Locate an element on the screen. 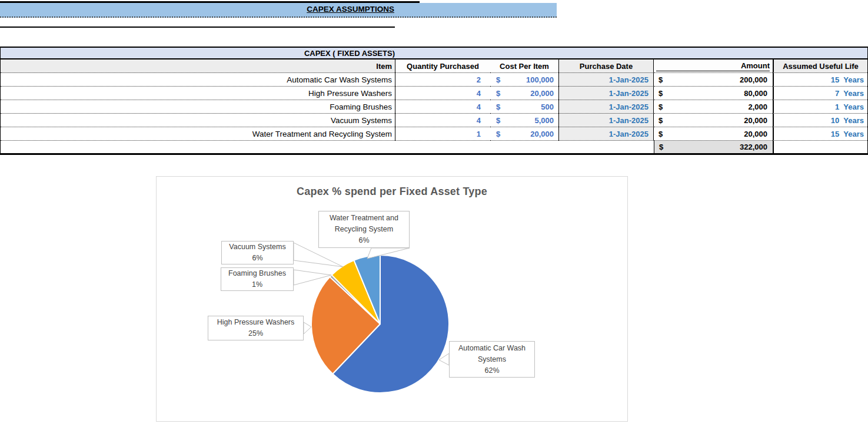  callout-label: Water Treatment and Recycling System is located at coordinates (364, 224).